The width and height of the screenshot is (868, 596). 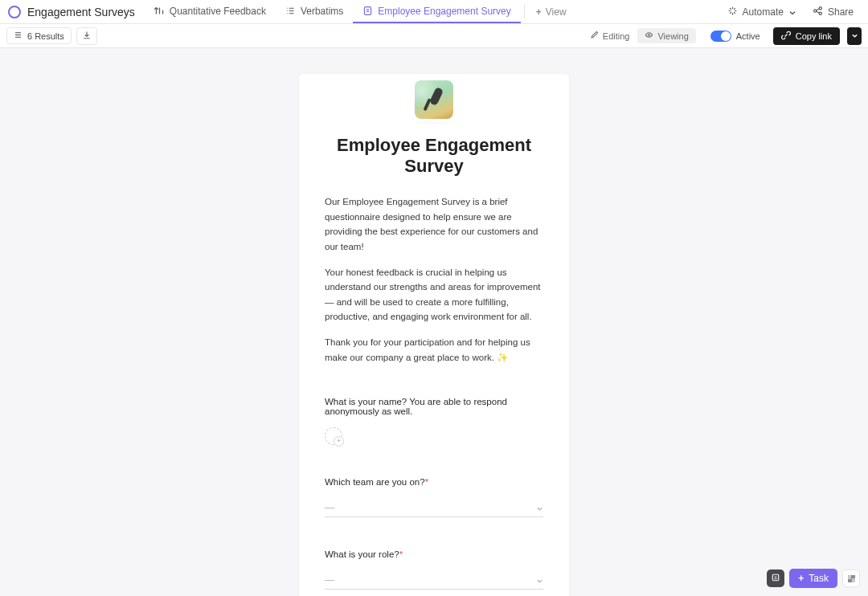 What do you see at coordinates (72, 11) in the screenshot?
I see `workspace-brand: Engagement Surveys` at bounding box center [72, 11].